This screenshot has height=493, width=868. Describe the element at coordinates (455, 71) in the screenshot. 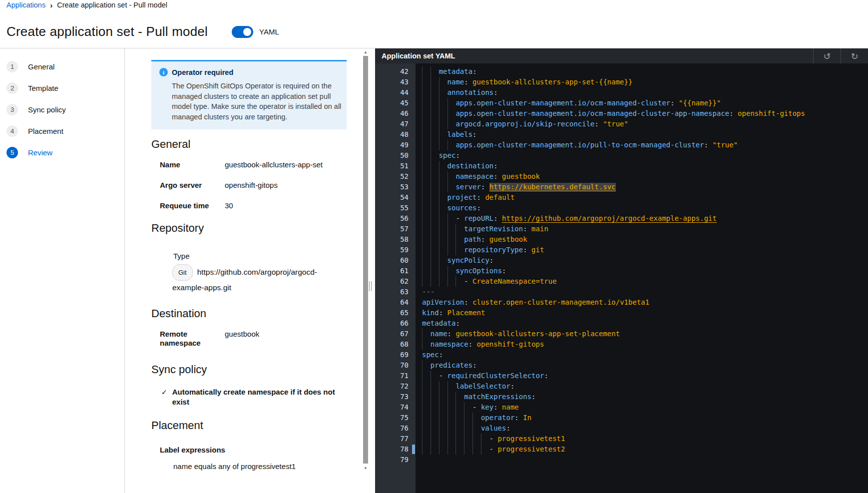

I see `yaml-token: metadata` at that location.